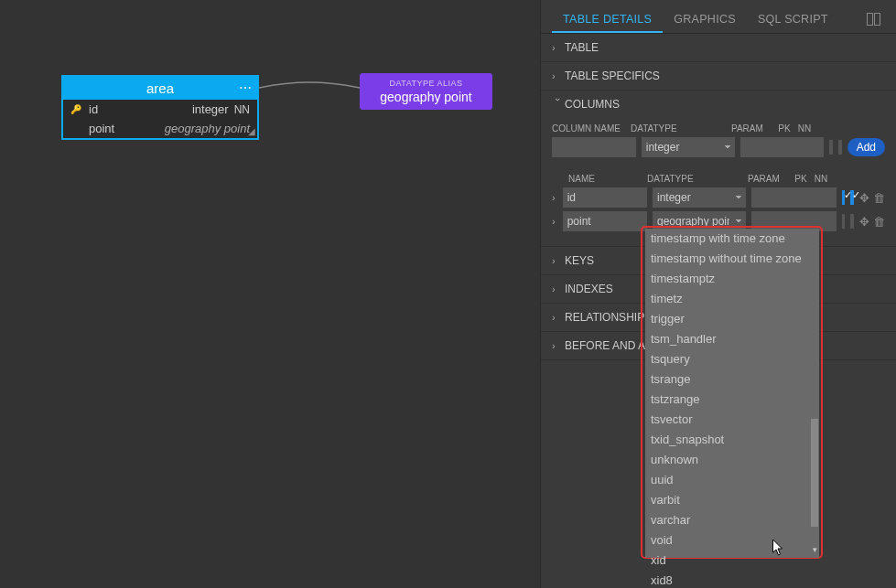  Describe the element at coordinates (866, 147) in the screenshot. I see `add-column-button: Add` at that location.